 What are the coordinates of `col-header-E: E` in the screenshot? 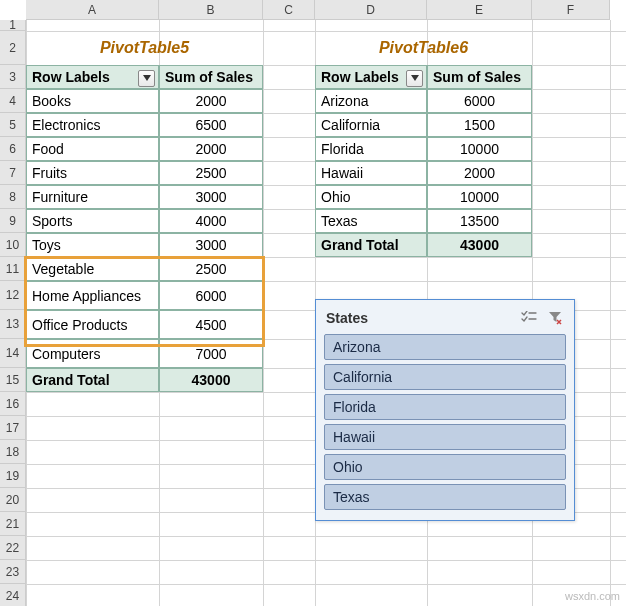 It's located at (480, 10).